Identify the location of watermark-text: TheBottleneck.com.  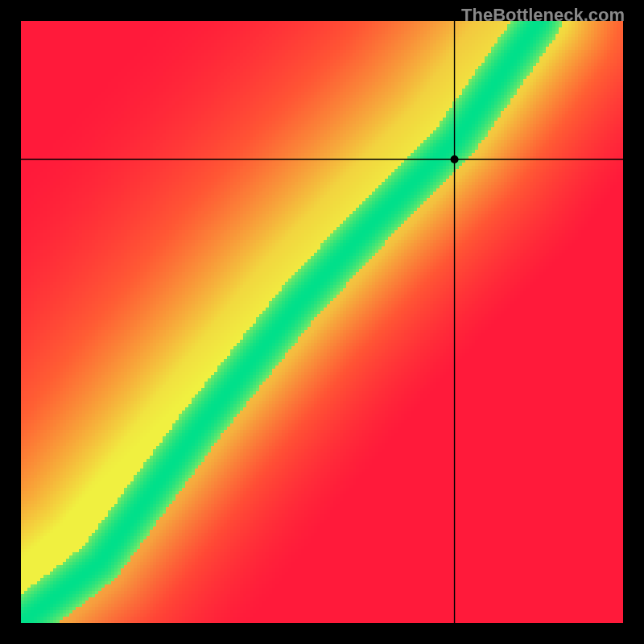
(543, 15).